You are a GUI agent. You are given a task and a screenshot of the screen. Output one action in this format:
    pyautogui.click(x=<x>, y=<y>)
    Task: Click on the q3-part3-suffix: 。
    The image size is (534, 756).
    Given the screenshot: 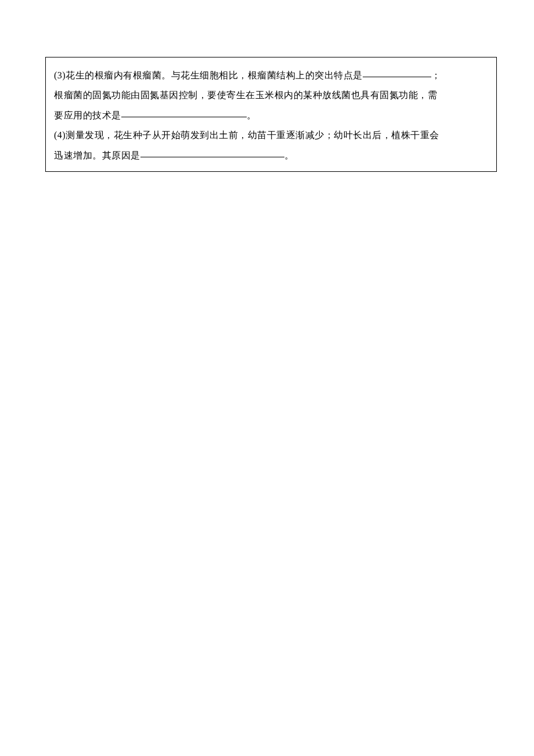 What is the action you would take?
    pyautogui.click(x=252, y=115)
    